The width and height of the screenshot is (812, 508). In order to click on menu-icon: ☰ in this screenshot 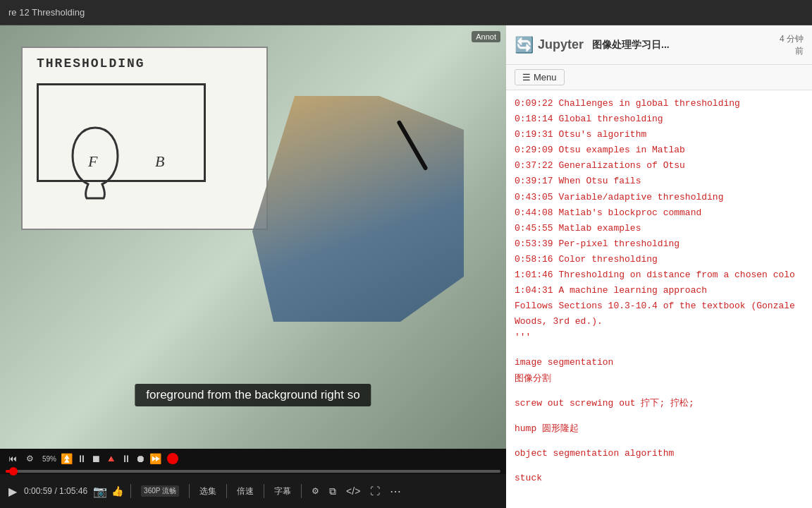, I will do `click(527, 78)`.